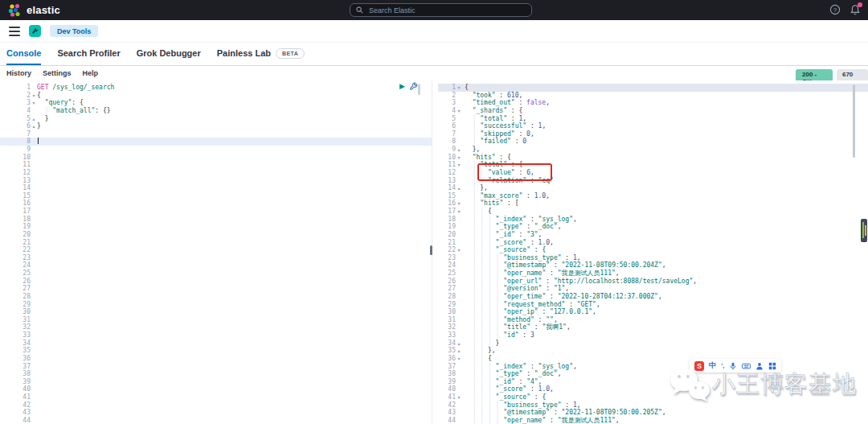 The image size is (868, 424). Describe the element at coordinates (665, 305) in the screenshot. I see `code-text: │ │ │ │ "request_method" : "GET",` at that location.